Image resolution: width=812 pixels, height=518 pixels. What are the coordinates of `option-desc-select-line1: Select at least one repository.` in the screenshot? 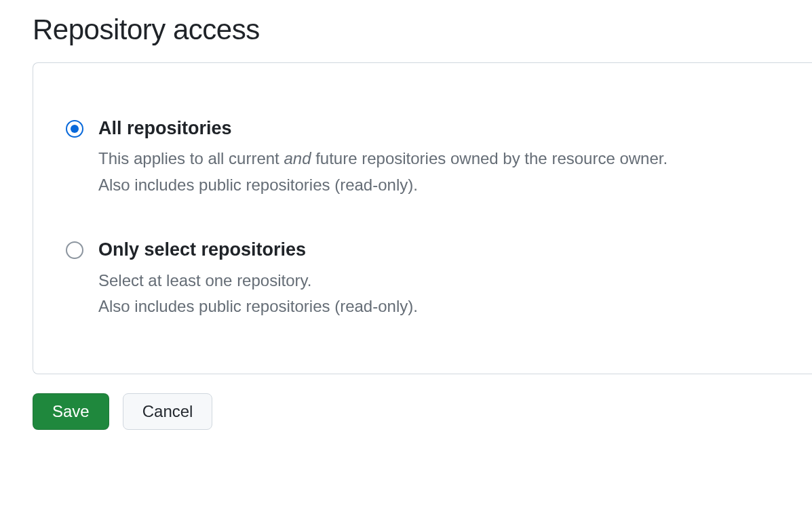 It's located at (205, 281).